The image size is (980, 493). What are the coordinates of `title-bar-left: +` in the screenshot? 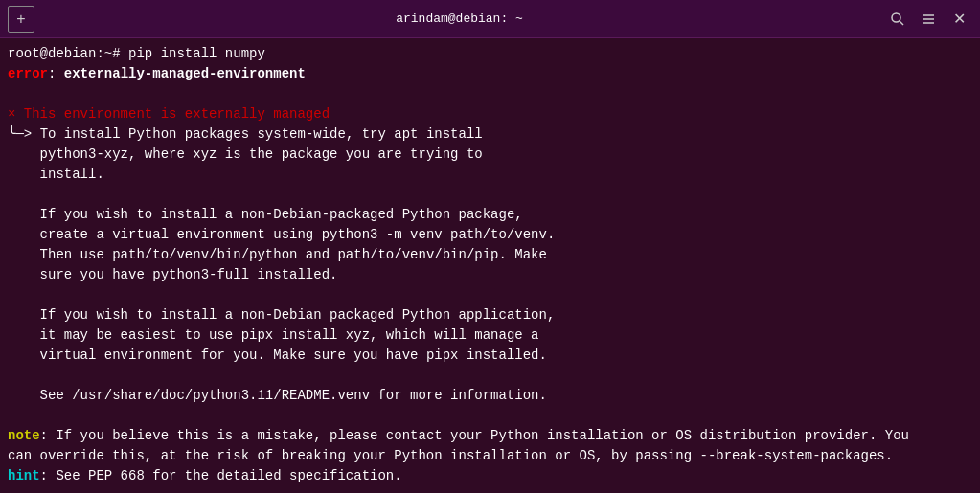 It's located at (21, 19).